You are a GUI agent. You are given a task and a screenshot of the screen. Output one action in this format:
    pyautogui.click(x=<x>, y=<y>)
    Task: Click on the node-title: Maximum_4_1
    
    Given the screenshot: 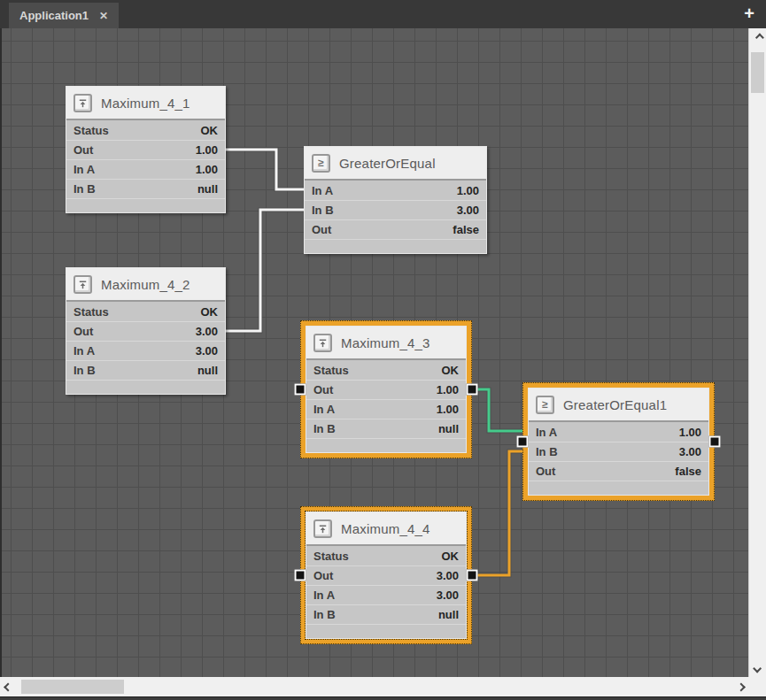 What is the action you would take?
    pyautogui.click(x=145, y=103)
    